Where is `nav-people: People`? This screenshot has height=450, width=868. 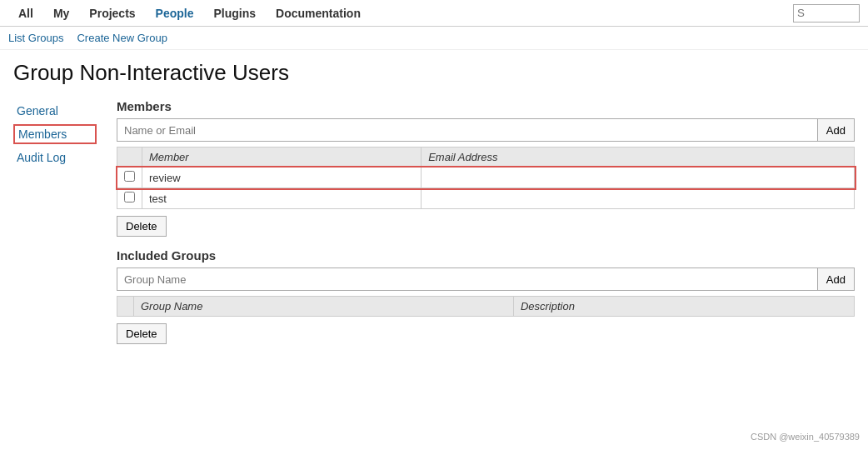
nav-people: People is located at coordinates (175, 13).